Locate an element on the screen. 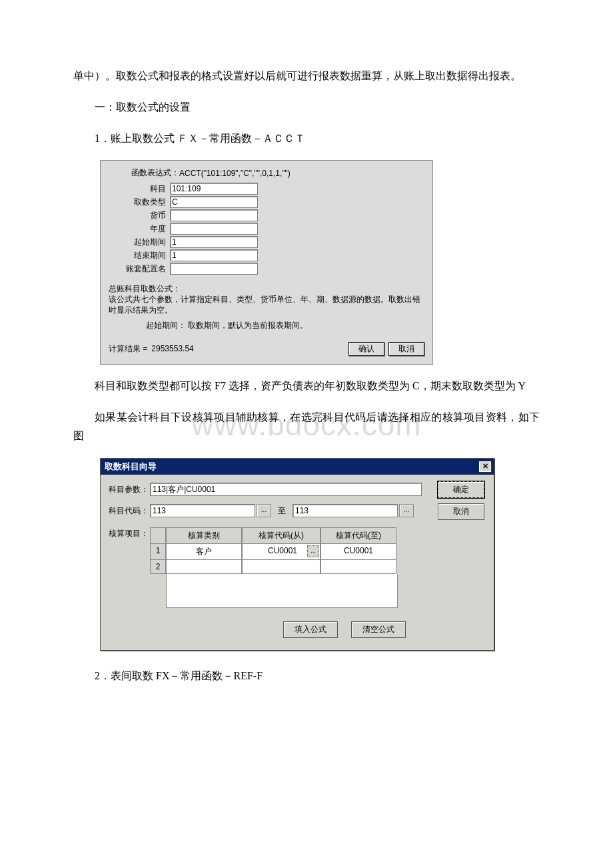 The width and height of the screenshot is (613, 868). expression-label: 函数表达式： is located at coordinates (155, 173).